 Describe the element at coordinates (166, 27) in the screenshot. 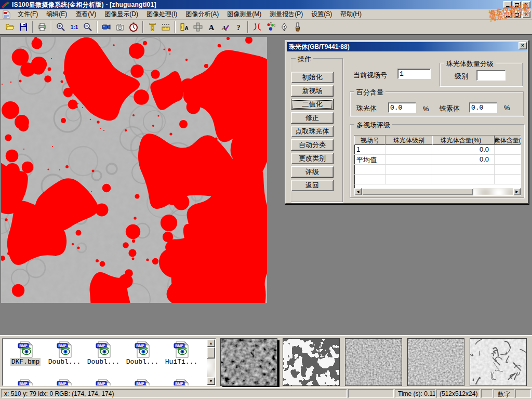

I see `length-measure-icon` at that location.